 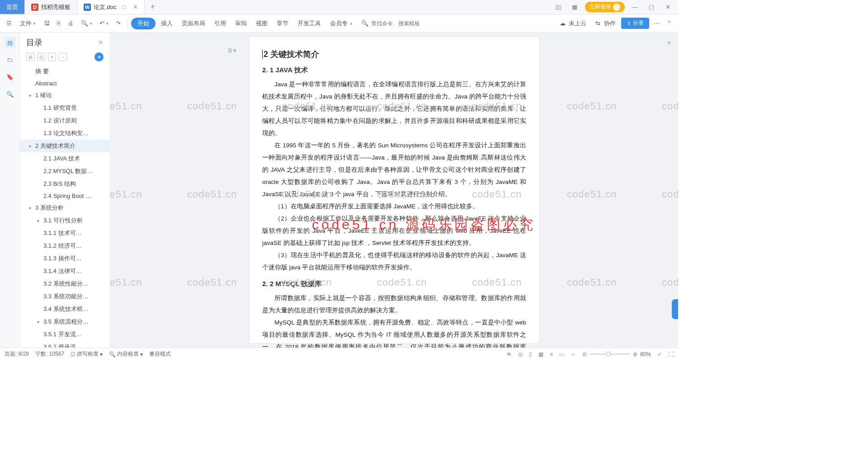 What do you see at coordinates (50, 354) in the screenshot?
I see `word-count: 字数: 10567` at bounding box center [50, 354].